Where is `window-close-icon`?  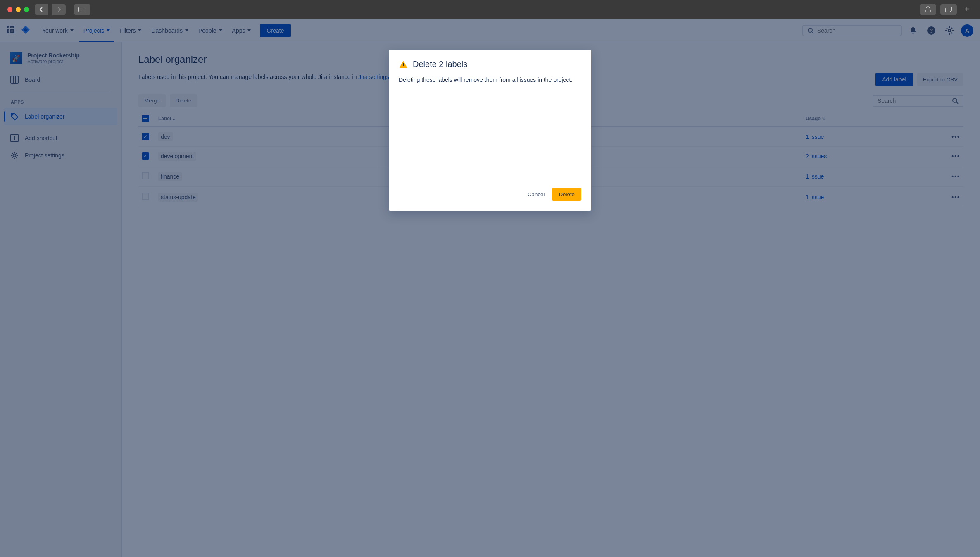
window-close-icon is located at coordinates (10, 10).